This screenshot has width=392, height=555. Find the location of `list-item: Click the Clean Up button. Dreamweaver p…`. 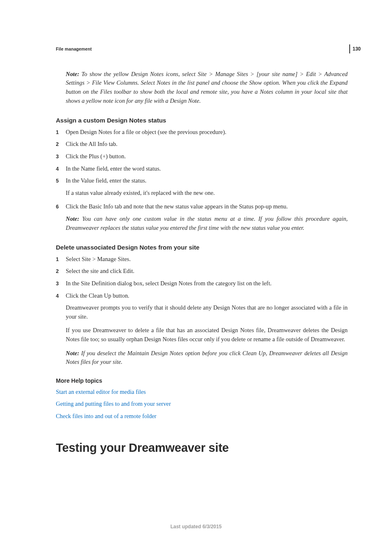

list-item: Click the Clean Up button. Dreamweaver p… is located at coordinates (202, 329).